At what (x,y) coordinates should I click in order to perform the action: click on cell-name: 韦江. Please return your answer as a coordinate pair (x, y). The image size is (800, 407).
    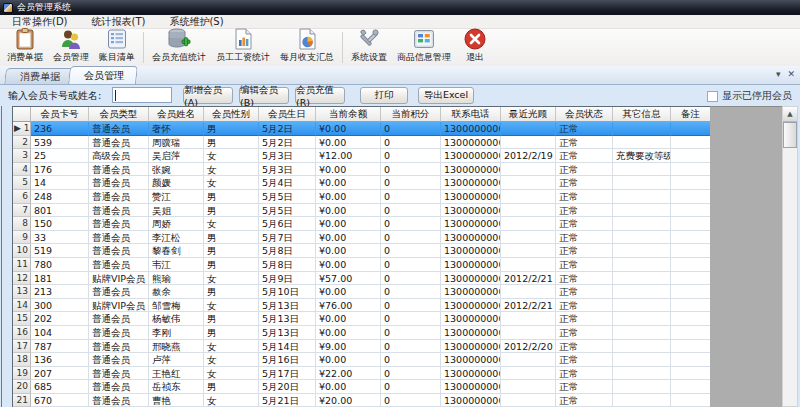
    Looking at the image, I should click on (176, 265).